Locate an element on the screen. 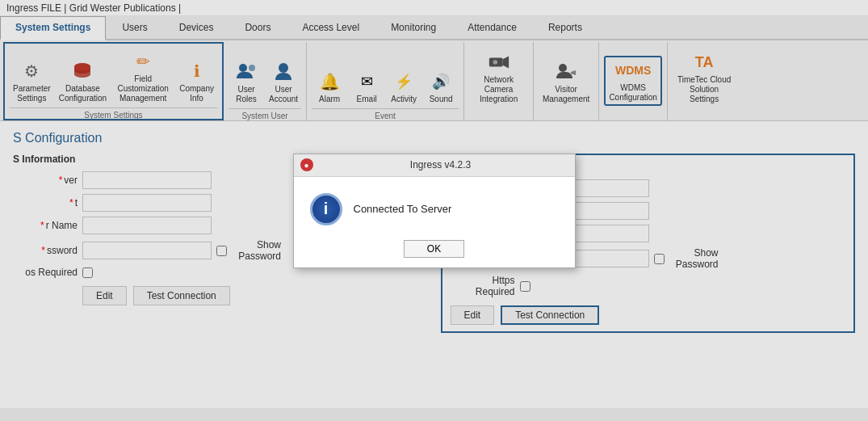  info-icon: i is located at coordinates (326, 209).